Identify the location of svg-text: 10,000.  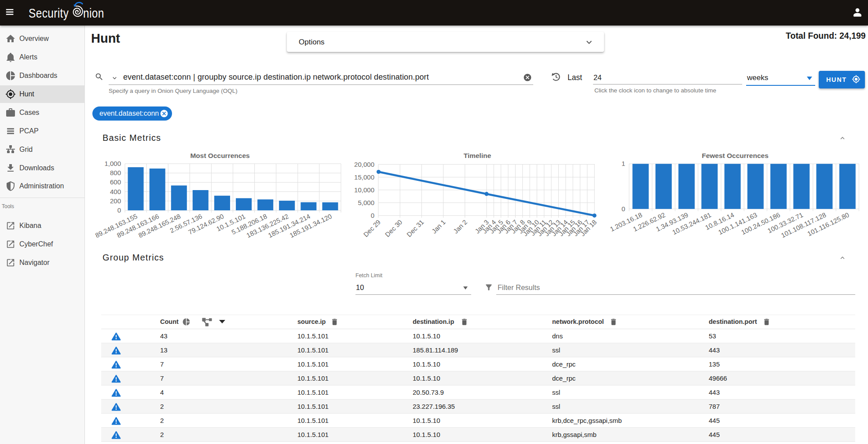
(364, 190).